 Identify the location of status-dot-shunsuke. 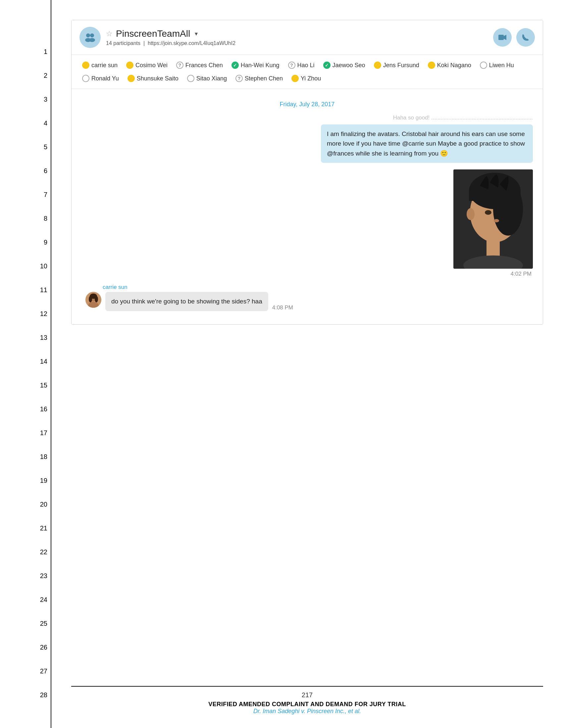
(131, 78).